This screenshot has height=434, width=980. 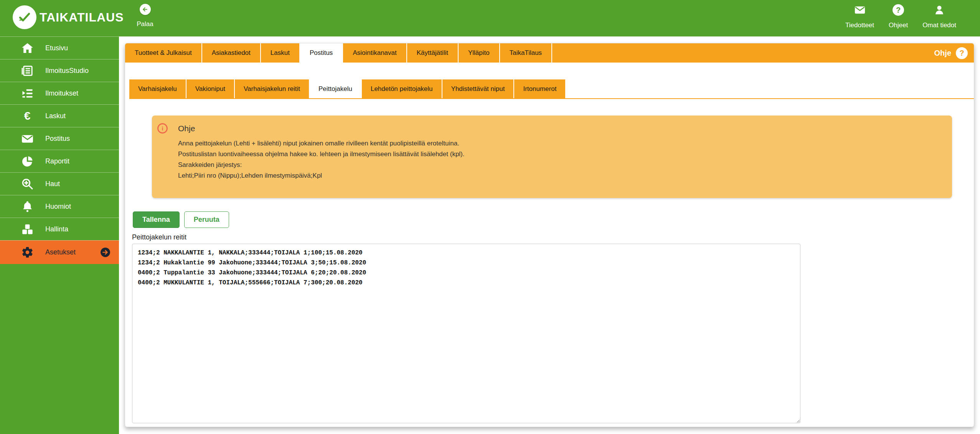 What do you see at coordinates (59, 229) in the screenshot?
I see `sidebar-item-hallinta: Hallinta` at bounding box center [59, 229].